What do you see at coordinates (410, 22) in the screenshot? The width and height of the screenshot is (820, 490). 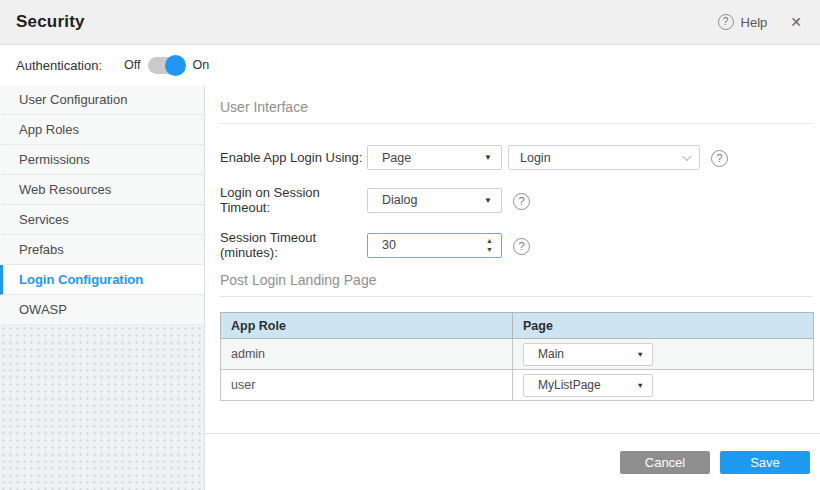 I see `dialog-header: Security ? Help ✕` at bounding box center [410, 22].